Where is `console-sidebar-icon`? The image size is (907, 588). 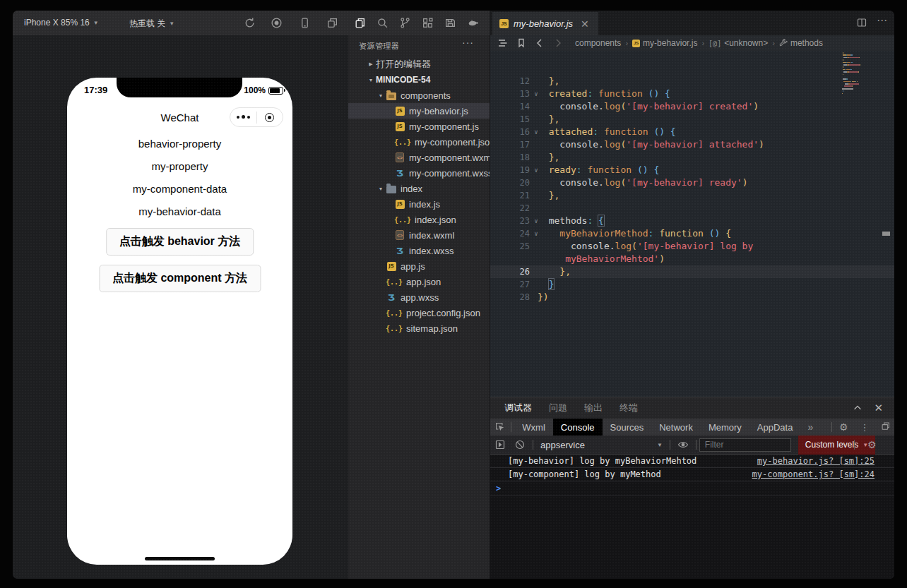
console-sidebar-icon is located at coordinates (500, 445).